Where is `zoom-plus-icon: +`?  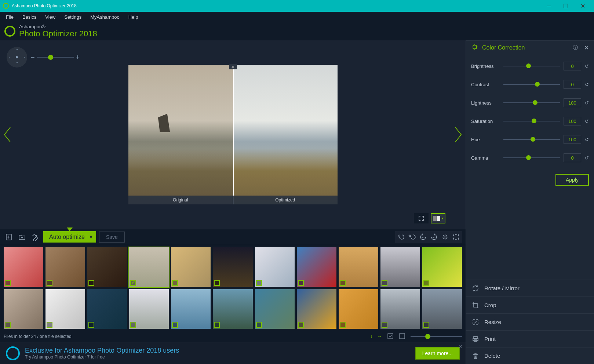 zoom-plus-icon: + is located at coordinates (78, 57).